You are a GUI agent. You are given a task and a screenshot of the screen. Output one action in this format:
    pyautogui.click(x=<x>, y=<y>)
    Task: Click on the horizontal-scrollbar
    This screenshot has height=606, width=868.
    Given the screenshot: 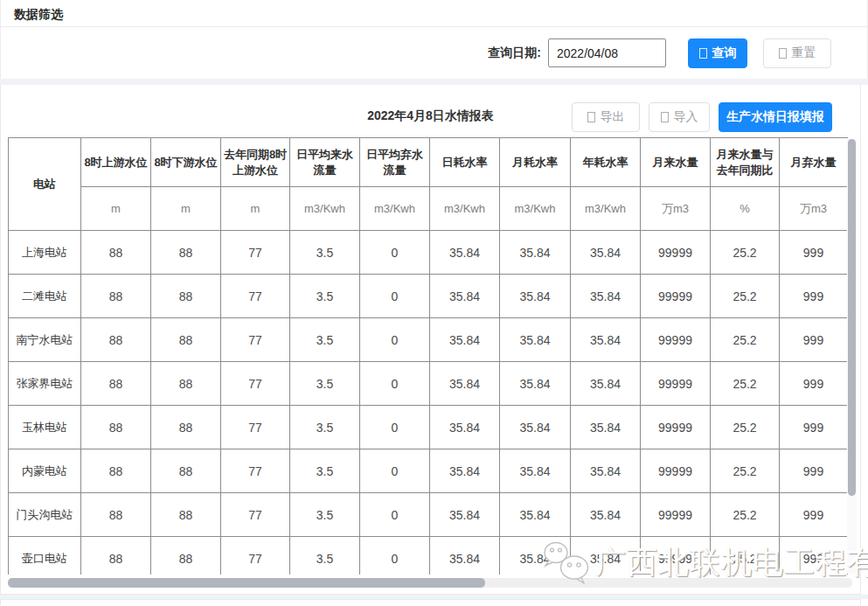 What is the action you would take?
    pyautogui.click(x=430, y=582)
    